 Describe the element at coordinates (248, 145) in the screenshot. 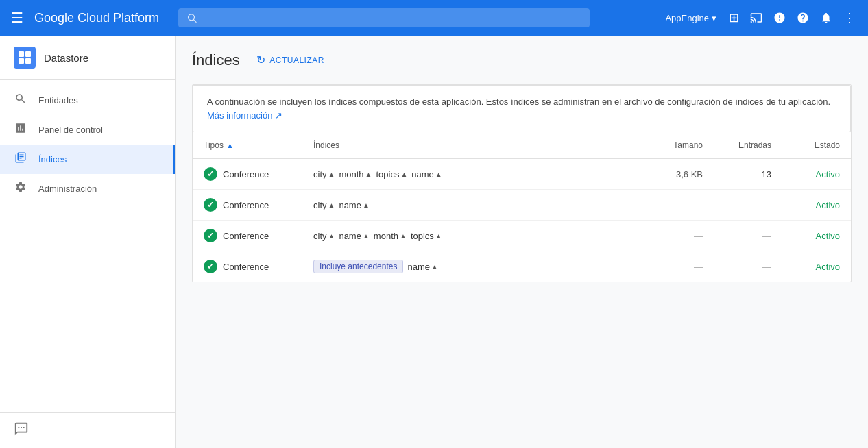

I see `col-header-tipos: Tipos ▲` at that location.